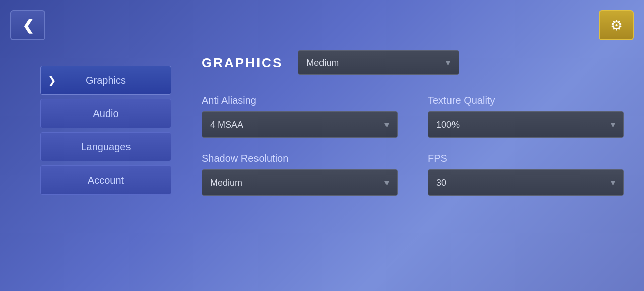 The width and height of the screenshot is (644, 291). What do you see at coordinates (521, 125) in the screenshot?
I see `texture-quality-value: 100%` at bounding box center [521, 125].